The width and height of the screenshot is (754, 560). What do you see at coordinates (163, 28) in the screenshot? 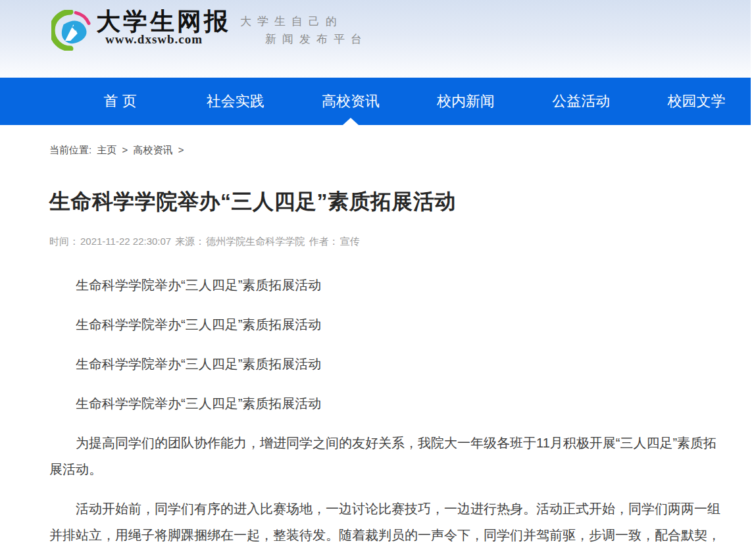
I see `logo-text-block: 大学生网报 www.dxswb.com` at bounding box center [163, 28].